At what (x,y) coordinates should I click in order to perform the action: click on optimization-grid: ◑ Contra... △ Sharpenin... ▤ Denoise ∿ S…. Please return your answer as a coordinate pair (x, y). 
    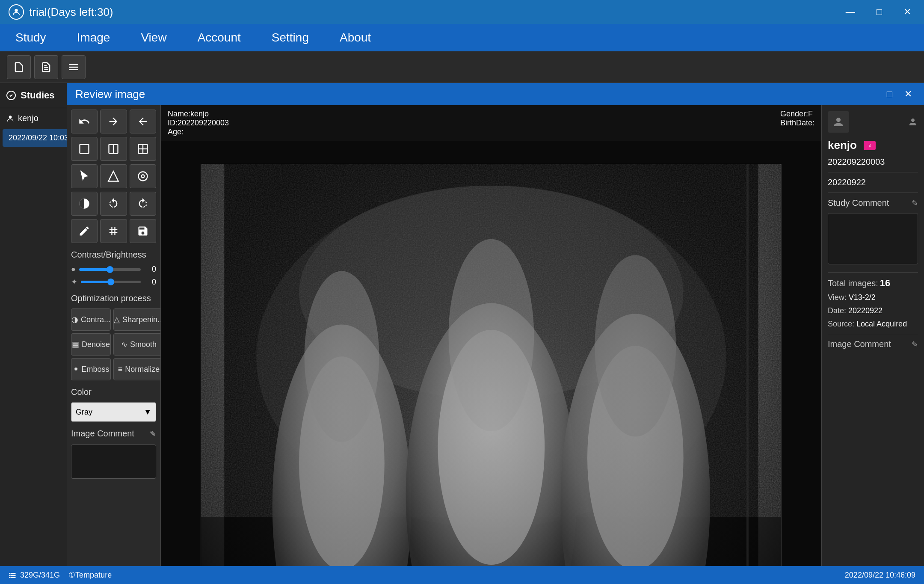
    Looking at the image, I should click on (114, 344).